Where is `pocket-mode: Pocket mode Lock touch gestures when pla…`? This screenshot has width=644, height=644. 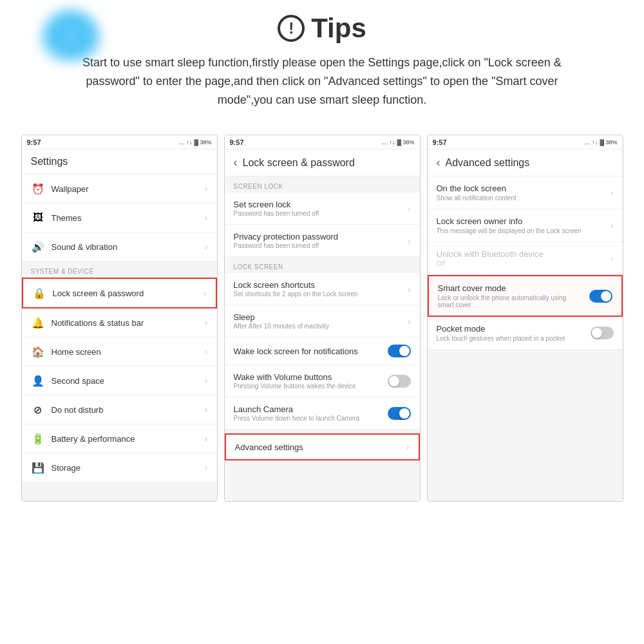 pocket-mode: Pocket mode Lock touch gestures when pla… is located at coordinates (526, 334).